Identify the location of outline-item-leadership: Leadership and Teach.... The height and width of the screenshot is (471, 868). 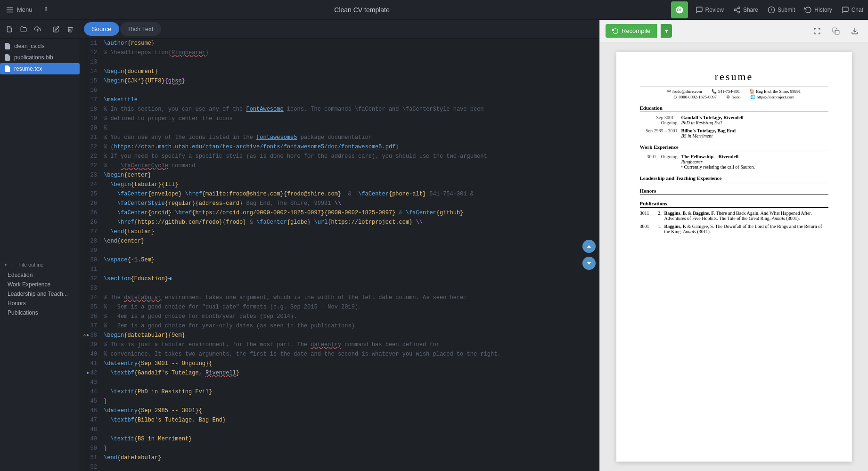
(40, 294).